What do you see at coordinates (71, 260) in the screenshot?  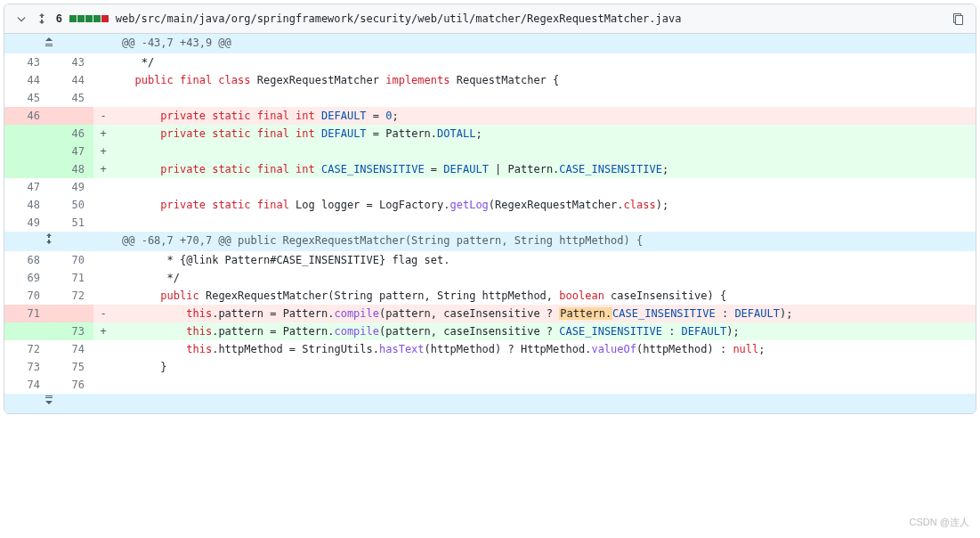 I see `new-line-number: 70` at bounding box center [71, 260].